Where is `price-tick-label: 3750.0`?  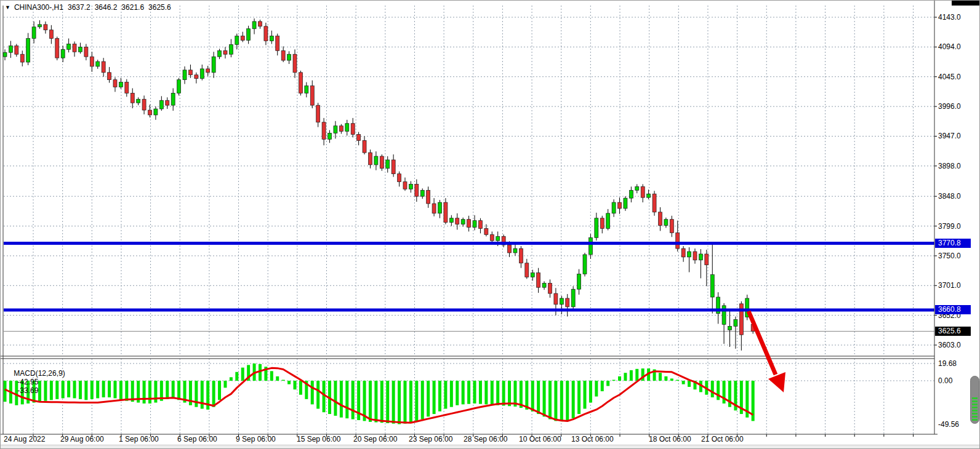
price-tick-label: 3750.0 is located at coordinates (949, 256).